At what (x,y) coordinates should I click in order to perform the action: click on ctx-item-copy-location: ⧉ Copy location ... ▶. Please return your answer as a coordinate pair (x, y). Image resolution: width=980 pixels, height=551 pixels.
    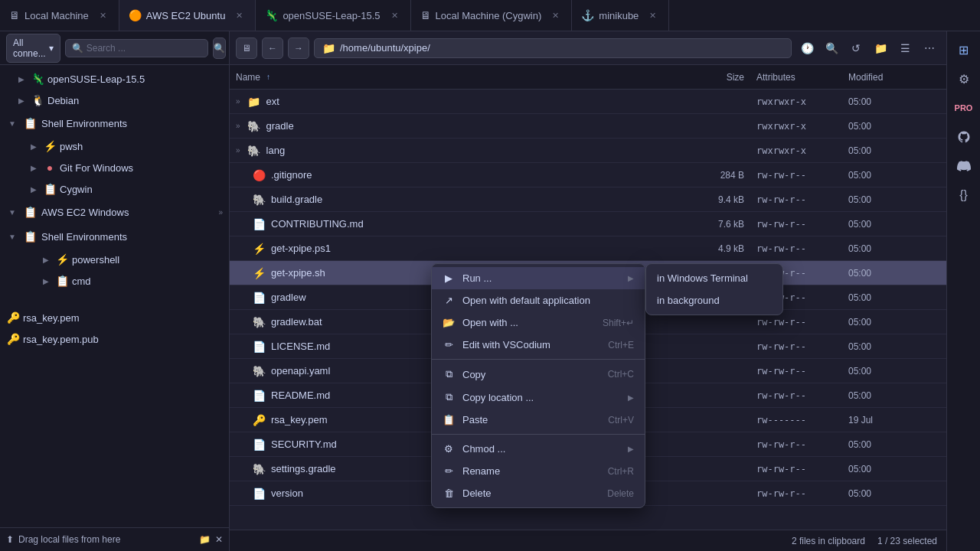
    Looking at the image, I should click on (538, 397).